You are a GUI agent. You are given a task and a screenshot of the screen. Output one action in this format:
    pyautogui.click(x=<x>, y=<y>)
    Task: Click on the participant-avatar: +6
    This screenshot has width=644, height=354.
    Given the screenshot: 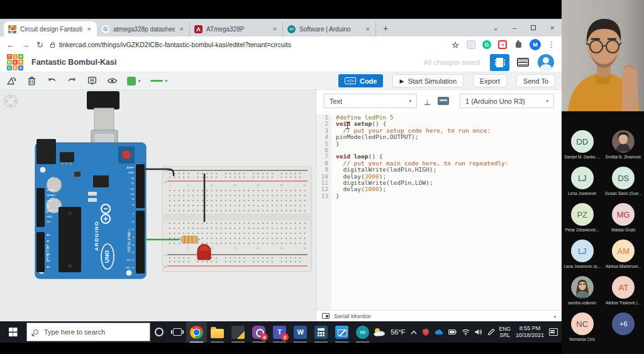 What is the action you would take?
    pyautogui.click(x=623, y=324)
    